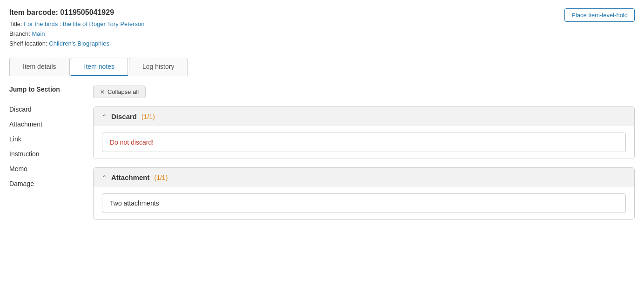 This screenshot has width=644, height=299. I want to click on section-discard-header: ⌃ Discard (1/1), so click(364, 116).